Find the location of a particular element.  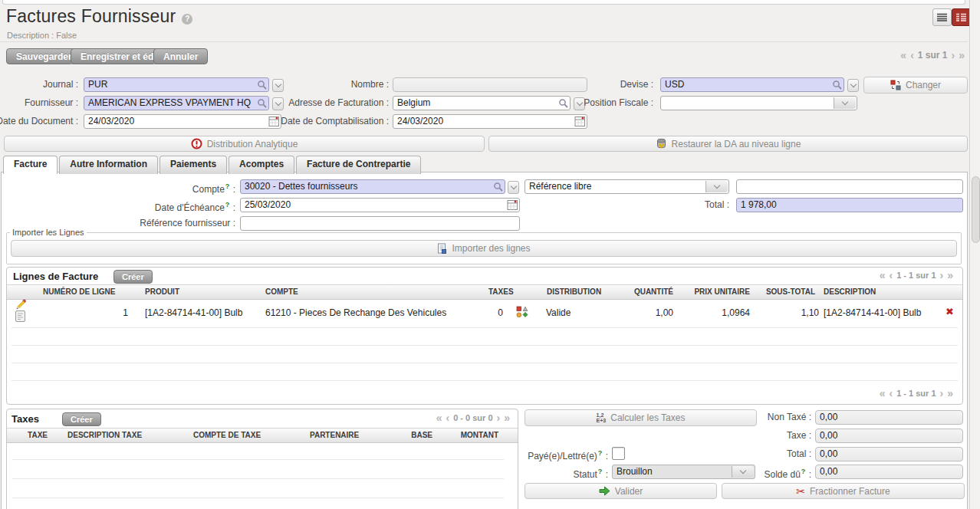

nombre-field is located at coordinates (490, 84).